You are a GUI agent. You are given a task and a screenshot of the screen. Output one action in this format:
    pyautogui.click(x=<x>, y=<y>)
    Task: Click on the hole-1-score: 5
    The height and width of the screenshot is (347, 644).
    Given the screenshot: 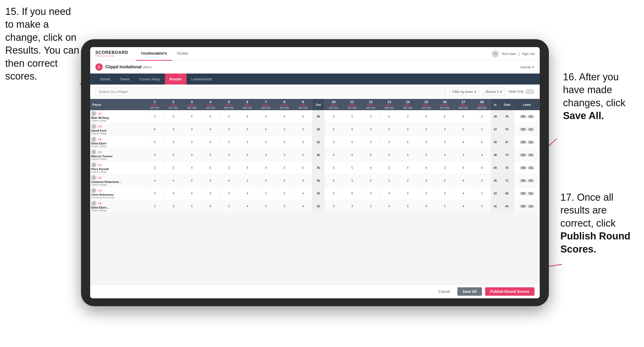 What is the action you would take?
    pyautogui.click(x=155, y=142)
    